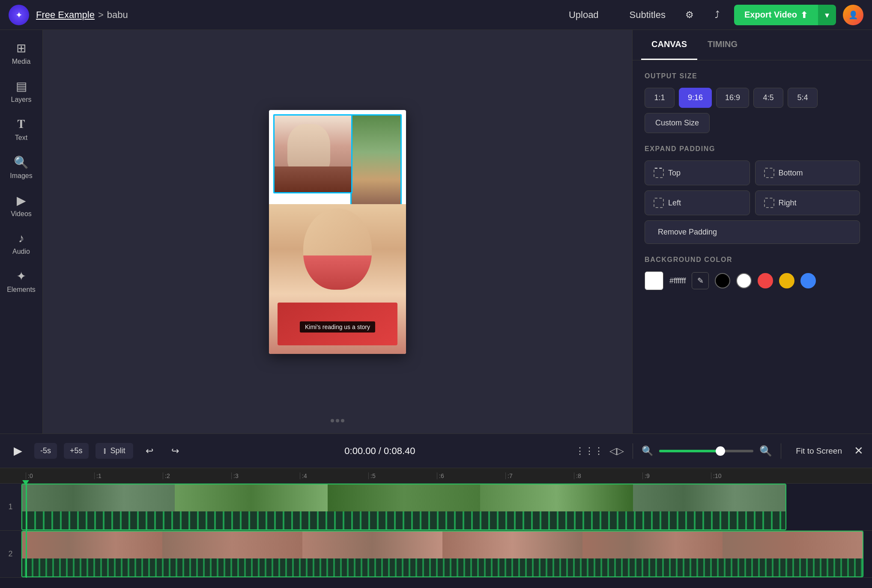 This screenshot has width=872, height=588. I want to click on sidebar-label-audio: Audio, so click(21, 252).